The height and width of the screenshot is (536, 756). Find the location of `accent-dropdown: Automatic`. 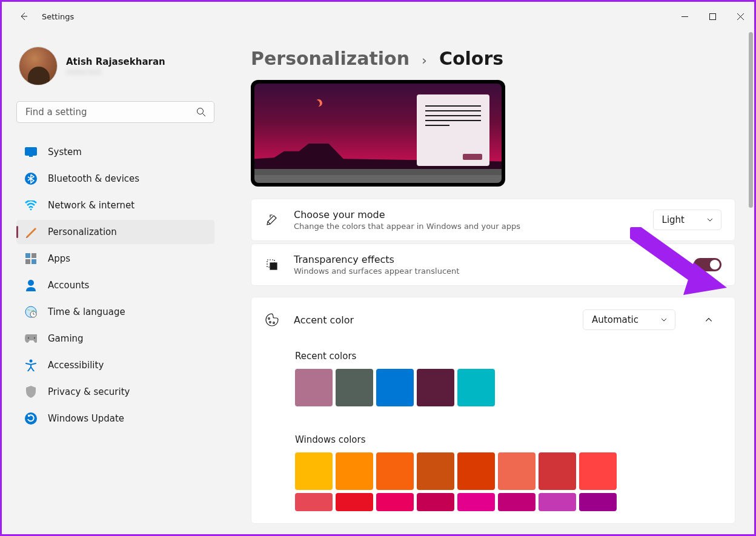

accent-dropdown: Automatic is located at coordinates (629, 320).